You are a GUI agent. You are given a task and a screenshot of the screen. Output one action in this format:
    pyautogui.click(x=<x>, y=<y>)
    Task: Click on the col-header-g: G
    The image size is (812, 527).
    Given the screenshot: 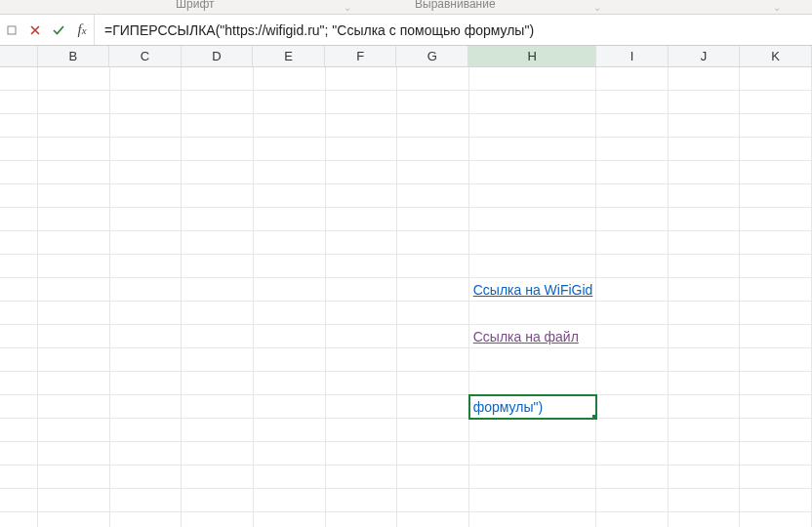 What is the action you would take?
    pyautogui.click(x=432, y=57)
    